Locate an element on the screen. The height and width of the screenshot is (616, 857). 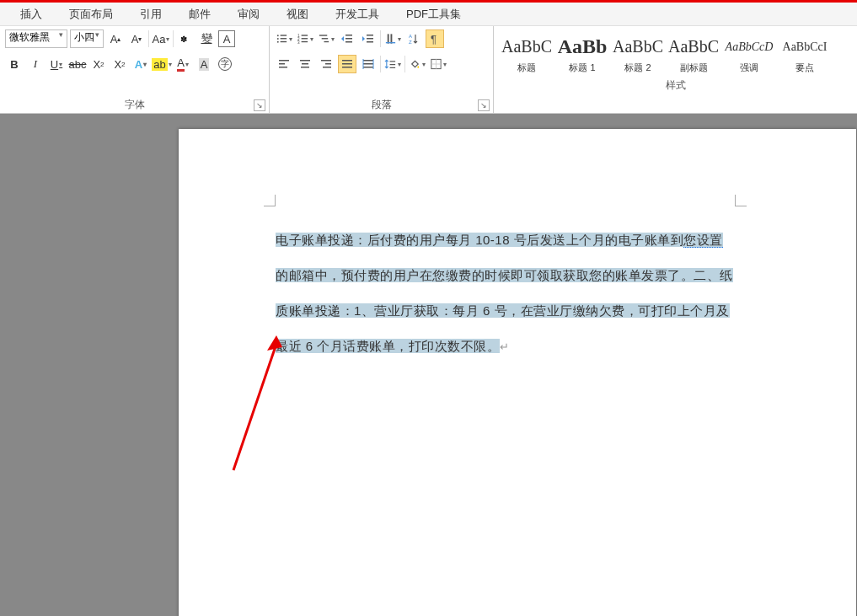
text-highlight-button: ab▾ is located at coordinates (162, 64).